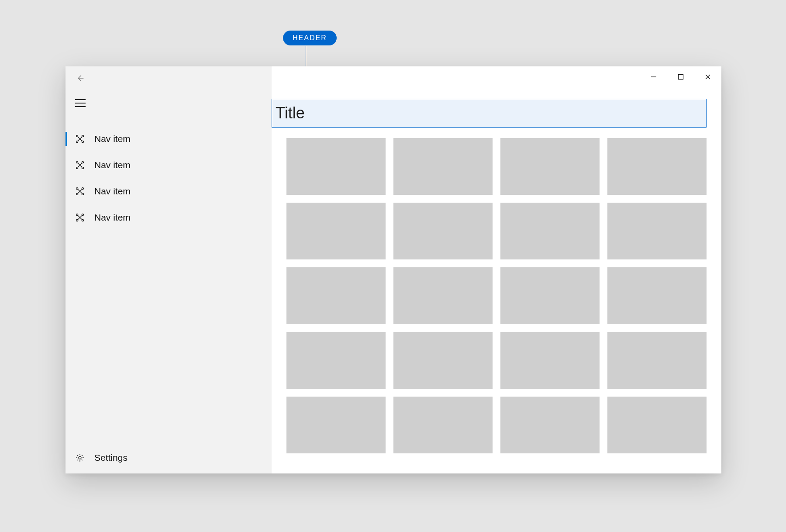 This screenshot has height=532, width=786. What do you see at coordinates (290, 113) in the screenshot?
I see `page-title: Title` at bounding box center [290, 113].